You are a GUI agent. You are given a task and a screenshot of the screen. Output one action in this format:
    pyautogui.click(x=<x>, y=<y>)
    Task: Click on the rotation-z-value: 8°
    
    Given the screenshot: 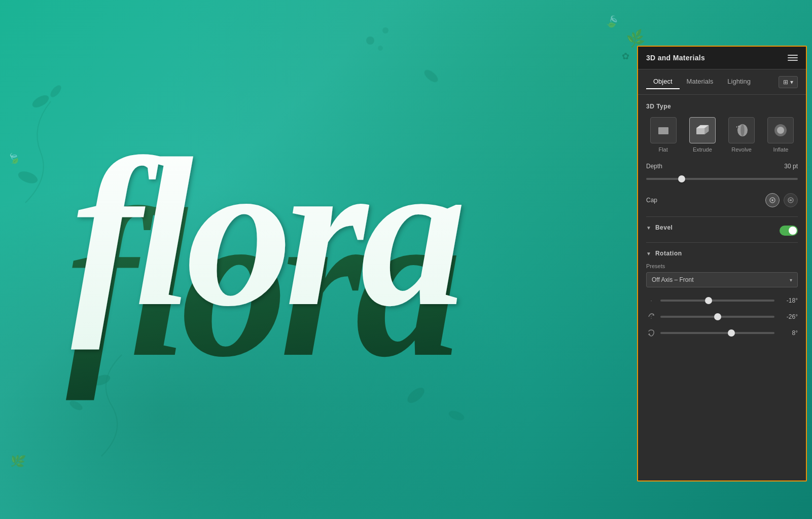 What is the action you would take?
    pyautogui.click(x=788, y=333)
    